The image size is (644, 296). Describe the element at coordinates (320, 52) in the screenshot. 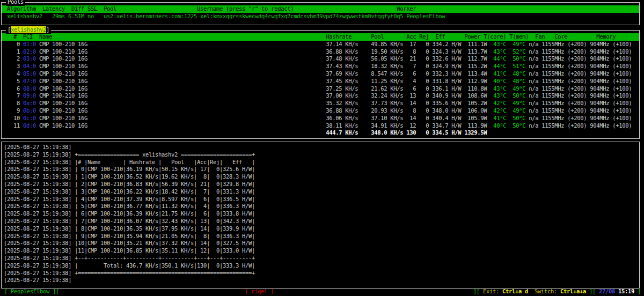

I see `gpu-row: 1 02:0 CMP 100-210 16G 36.88 KH/s 19.50 …` at that location.